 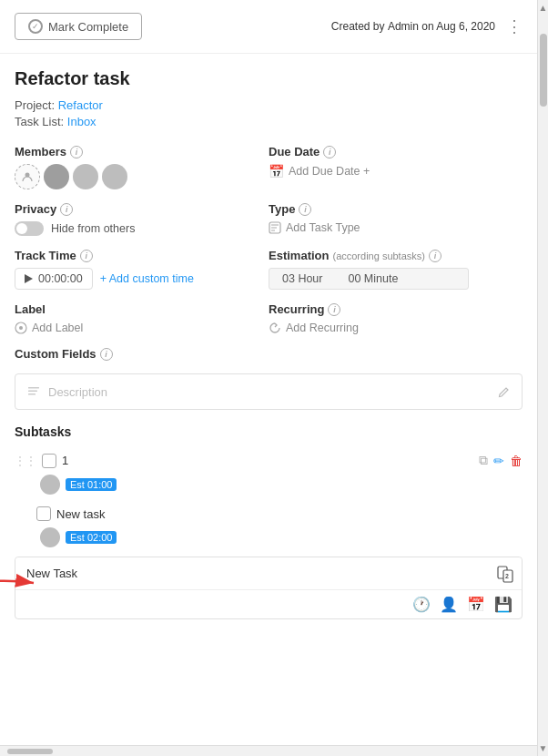 What do you see at coordinates (543, 749) in the screenshot?
I see `scroll-down-arrow: ▼` at bounding box center [543, 749].